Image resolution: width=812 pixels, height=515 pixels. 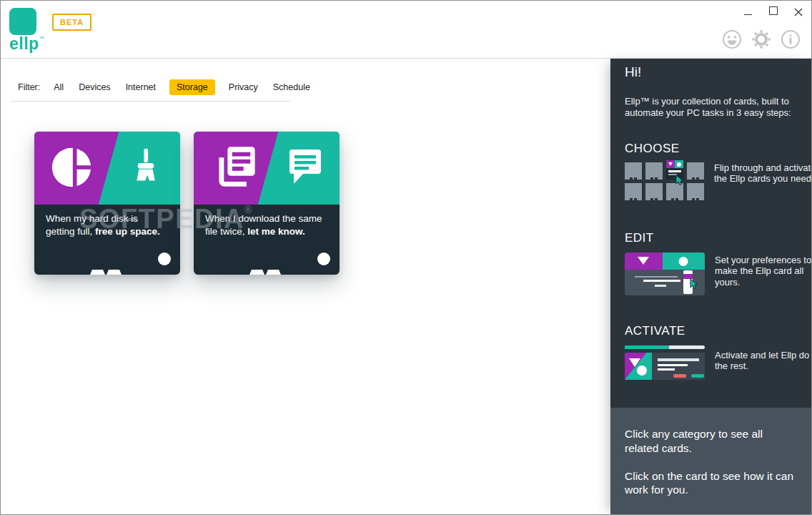 I want to click on filter-tab-storage: Storage, so click(x=192, y=87).